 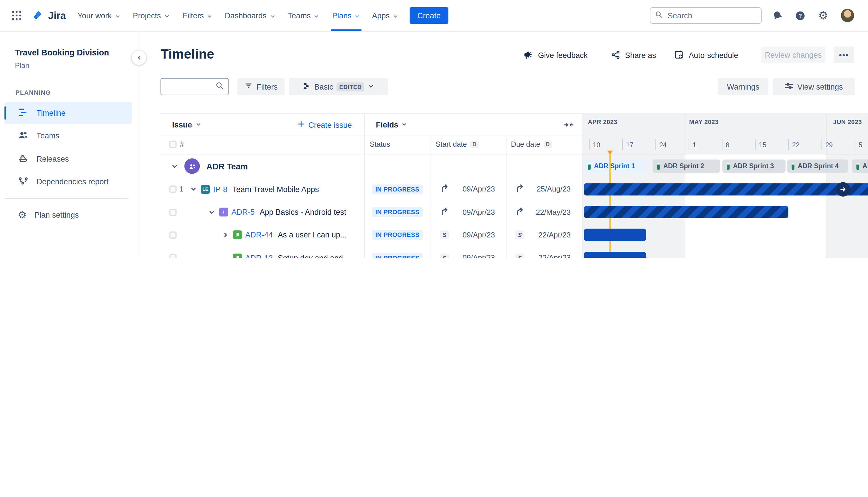 What do you see at coordinates (220, 189) in the screenshot?
I see `issue-key-link: IP-8` at bounding box center [220, 189].